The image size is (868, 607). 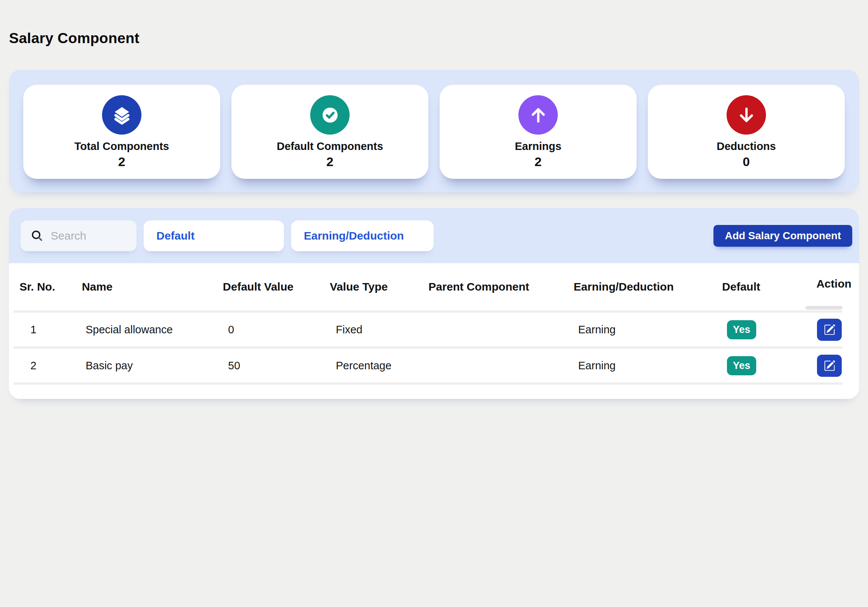 What do you see at coordinates (90, 236) in the screenshot?
I see `search-input` at bounding box center [90, 236].